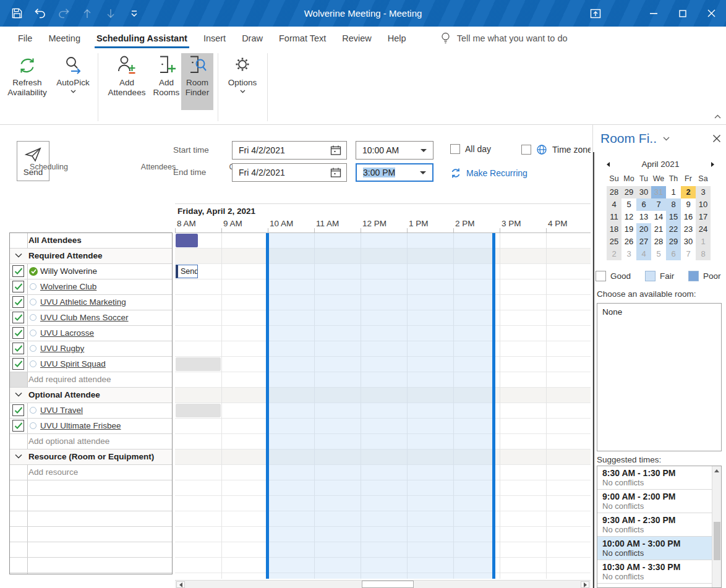 The image size is (726, 588). What do you see at coordinates (703, 217) in the screenshot?
I see `calendar-date-17: 17` at bounding box center [703, 217].